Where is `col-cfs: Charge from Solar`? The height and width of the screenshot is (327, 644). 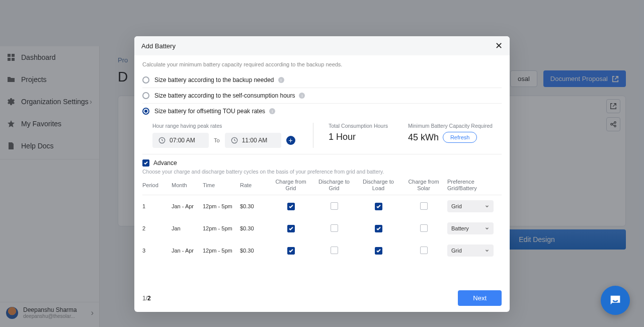
col-cfs: Charge from Solar is located at coordinates (424, 185).